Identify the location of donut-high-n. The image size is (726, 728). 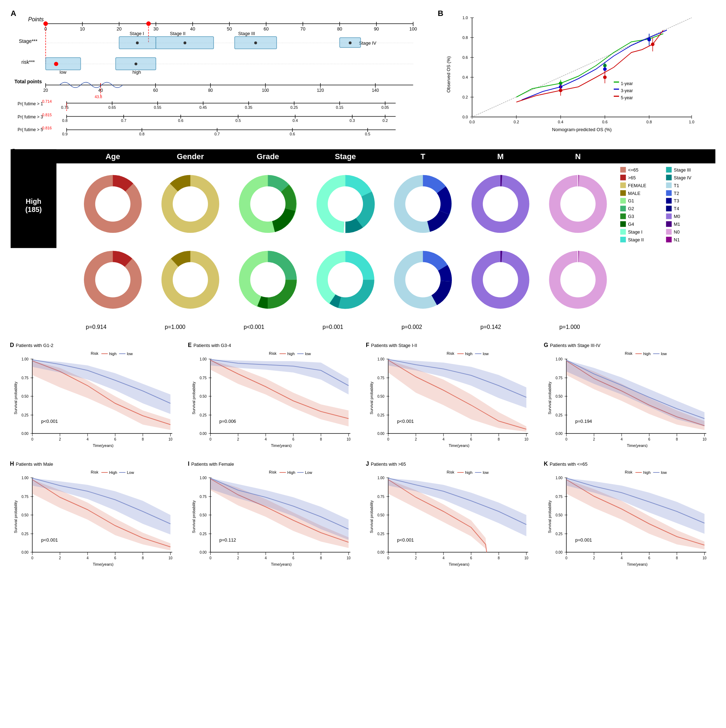
(578, 204).